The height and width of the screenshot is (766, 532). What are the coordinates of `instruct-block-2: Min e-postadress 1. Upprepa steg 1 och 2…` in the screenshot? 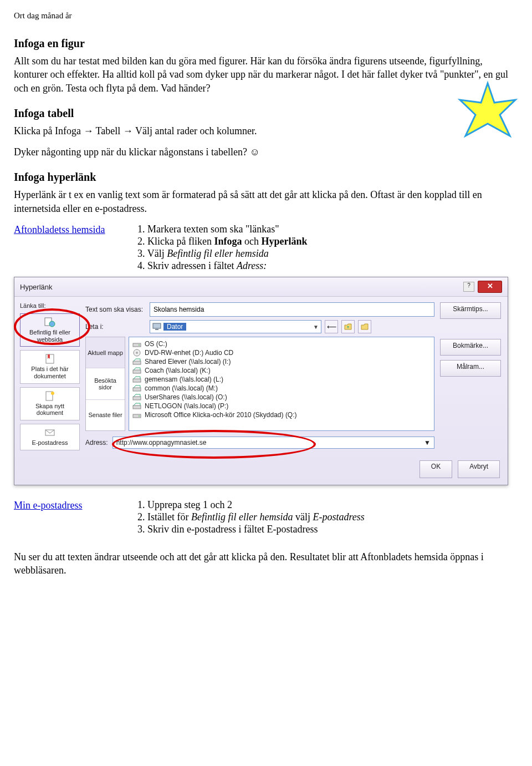 It's located at (266, 517).